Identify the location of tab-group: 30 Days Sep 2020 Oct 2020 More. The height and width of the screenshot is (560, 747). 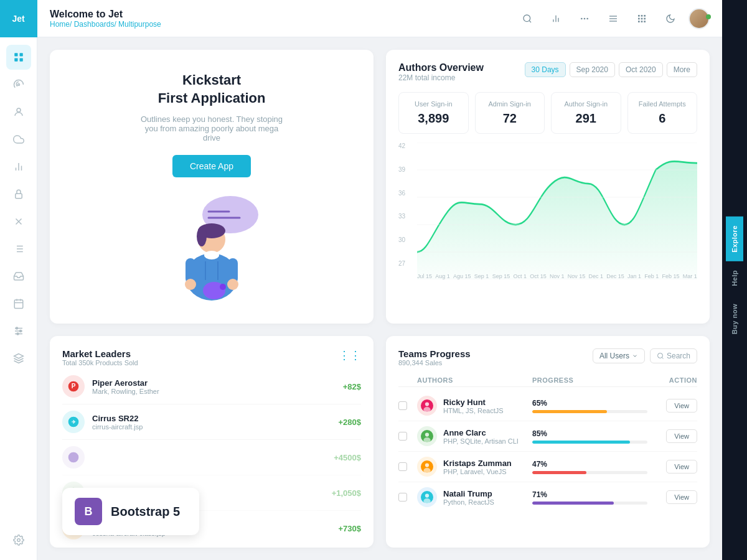
(611, 70).